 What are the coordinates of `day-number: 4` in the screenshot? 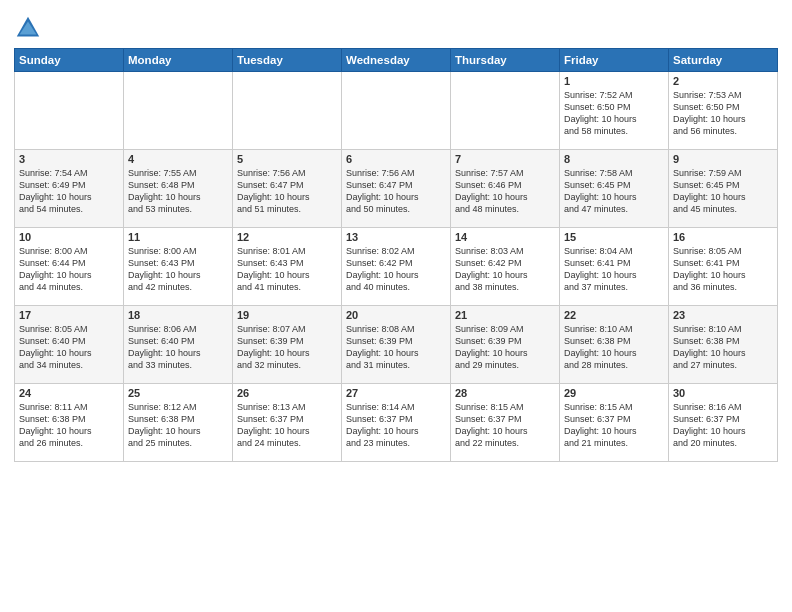 It's located at (178, 159).